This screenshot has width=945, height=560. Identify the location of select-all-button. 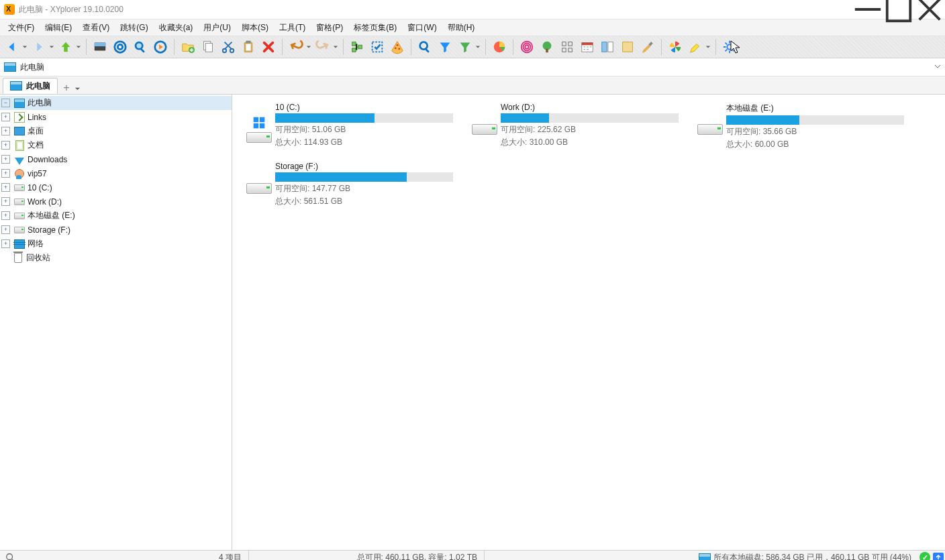
(377, 47).